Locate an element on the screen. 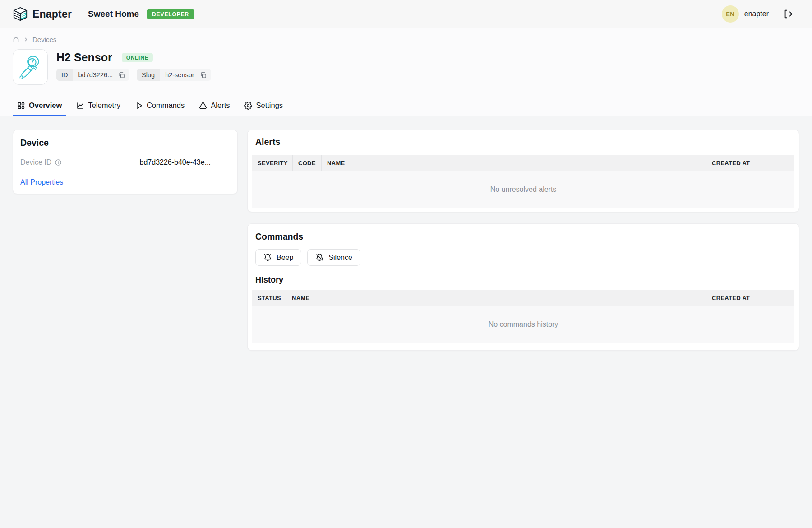  commands-card-title: Commands is located at coordinates (525, 236).